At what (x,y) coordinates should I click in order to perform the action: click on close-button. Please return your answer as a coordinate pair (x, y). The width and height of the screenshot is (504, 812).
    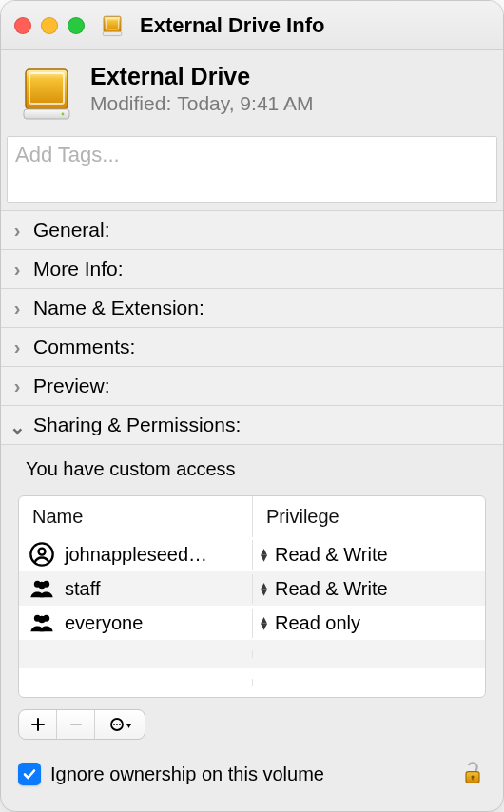
    Looking at the image, I should click on (23, 26).